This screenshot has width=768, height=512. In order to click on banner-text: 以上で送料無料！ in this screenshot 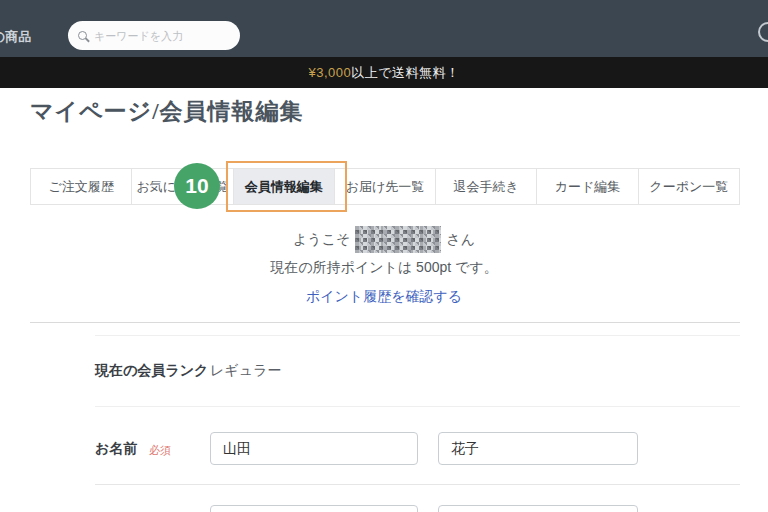, I will do `click(405, 73)`.